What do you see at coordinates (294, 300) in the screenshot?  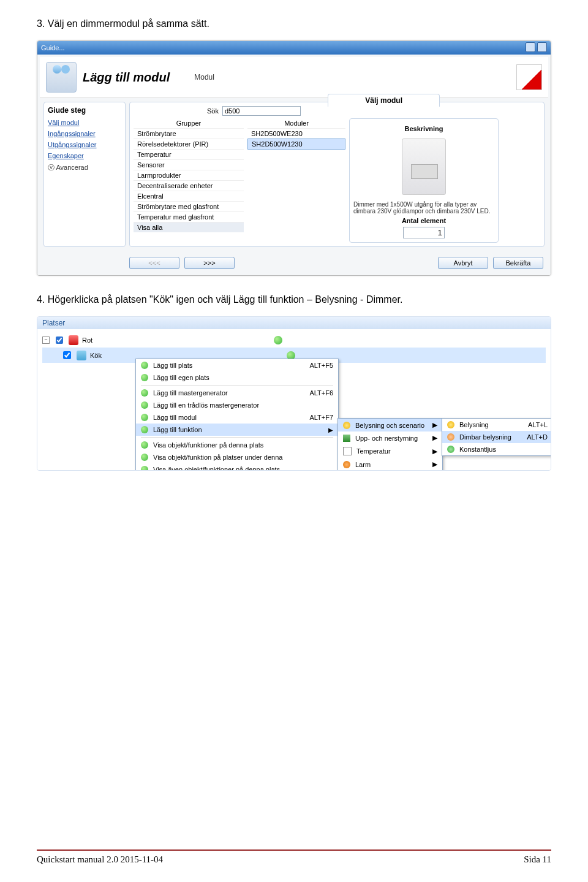 I see `step-4-text: 4. Högerklicka på platsen "Kök" igen och…` at bounding box center [294, 300].